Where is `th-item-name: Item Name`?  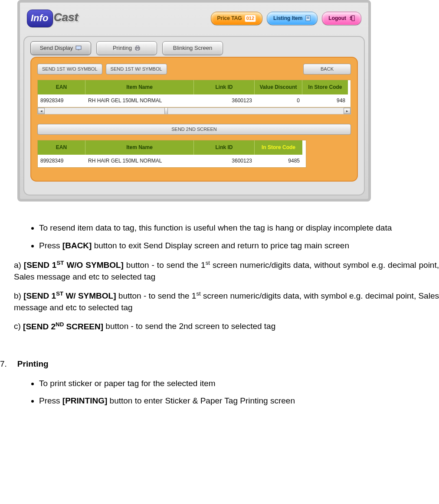 th-item-name: Item Name is located at coordinates (140, 88).